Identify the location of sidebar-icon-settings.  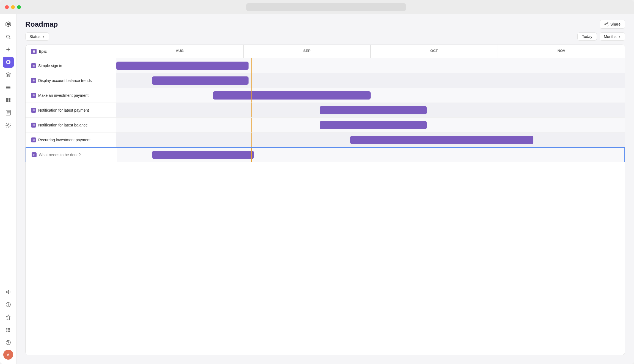
(8, 125).